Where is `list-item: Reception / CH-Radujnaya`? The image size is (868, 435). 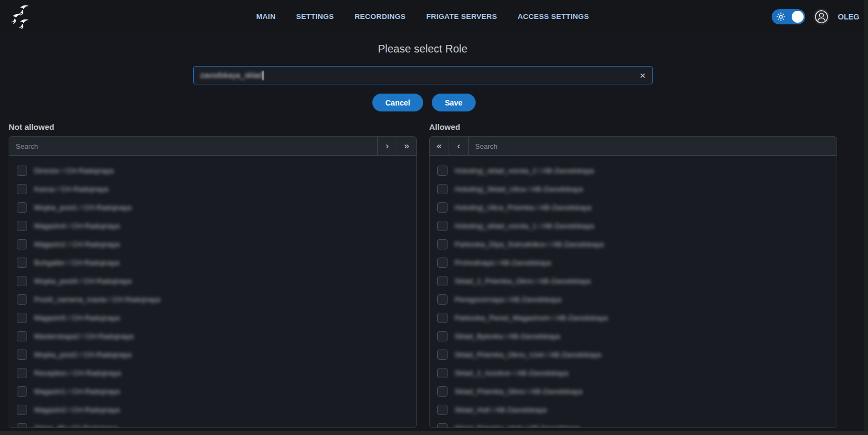
list-item: Reception / CH-Radujnaya is located at coordinates (216, 373).